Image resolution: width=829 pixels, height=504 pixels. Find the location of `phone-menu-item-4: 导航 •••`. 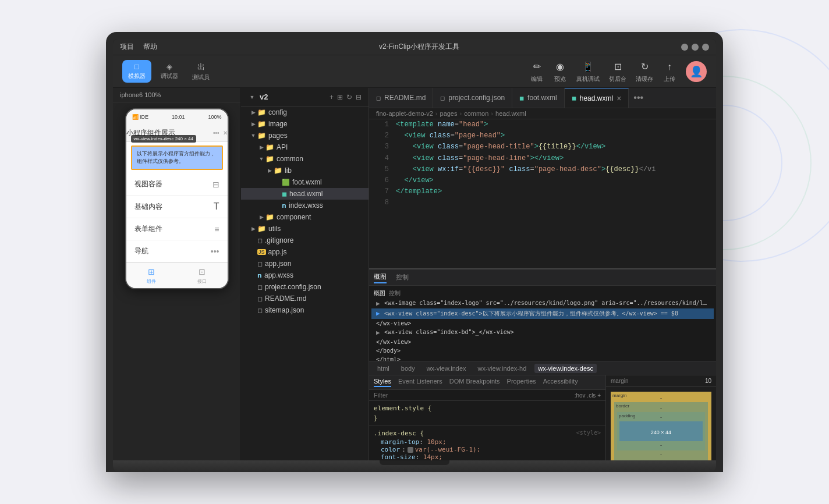

phone-menu-item-4: 导航 ••• is located at coordinates (177, 251).